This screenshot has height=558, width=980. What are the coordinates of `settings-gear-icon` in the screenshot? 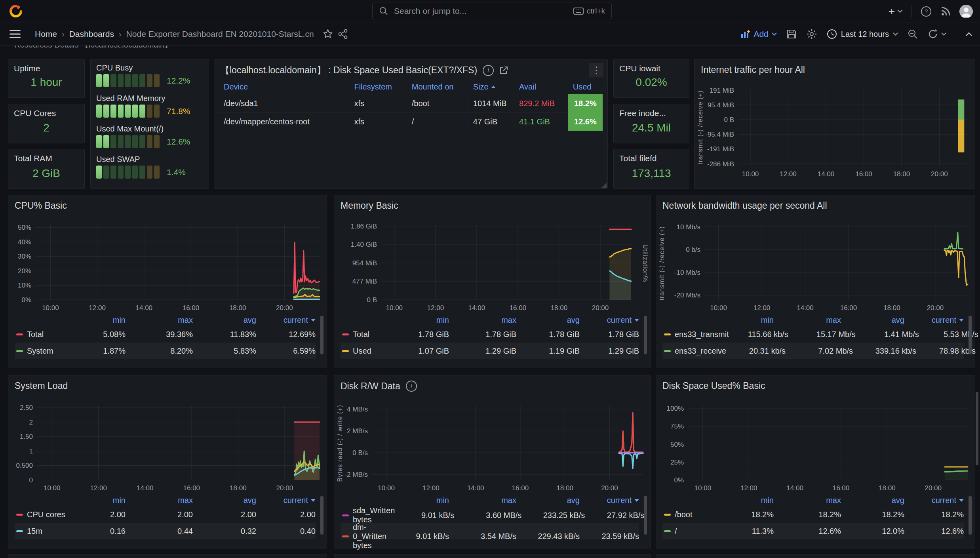 It's located at (812, 34).